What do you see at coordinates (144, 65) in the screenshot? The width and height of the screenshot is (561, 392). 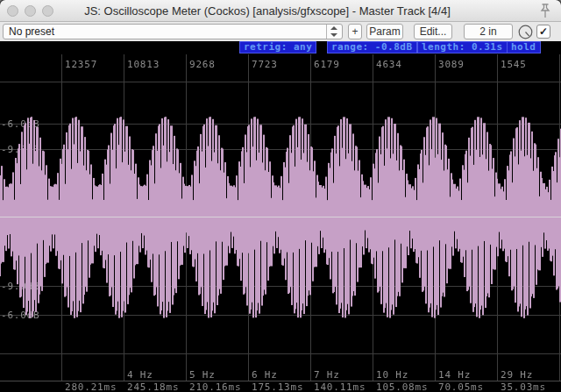 I see `freq-tick-label: 10813` at bounding box center [144, 65].